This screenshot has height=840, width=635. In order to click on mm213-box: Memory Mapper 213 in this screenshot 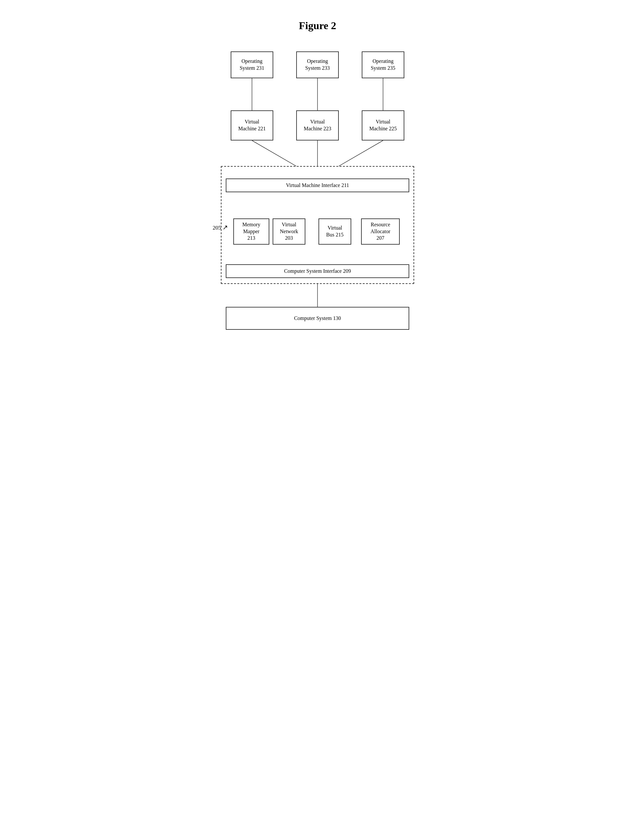, I will do `click(252, 232)`.